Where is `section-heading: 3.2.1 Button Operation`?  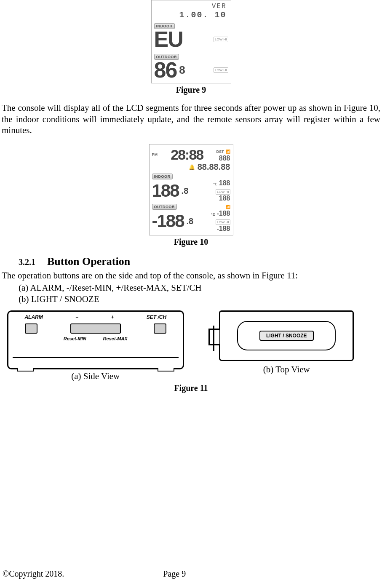
section-heading: 3.2.1 Button Operation is located at coordinates (200, 262).